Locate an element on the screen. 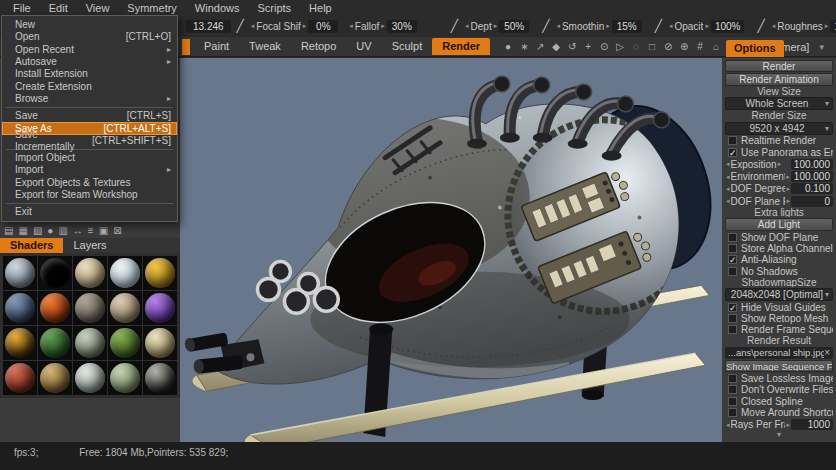 This screenshot has height=470, width=836. param-value: 15% is located at coordinates (627, 26).